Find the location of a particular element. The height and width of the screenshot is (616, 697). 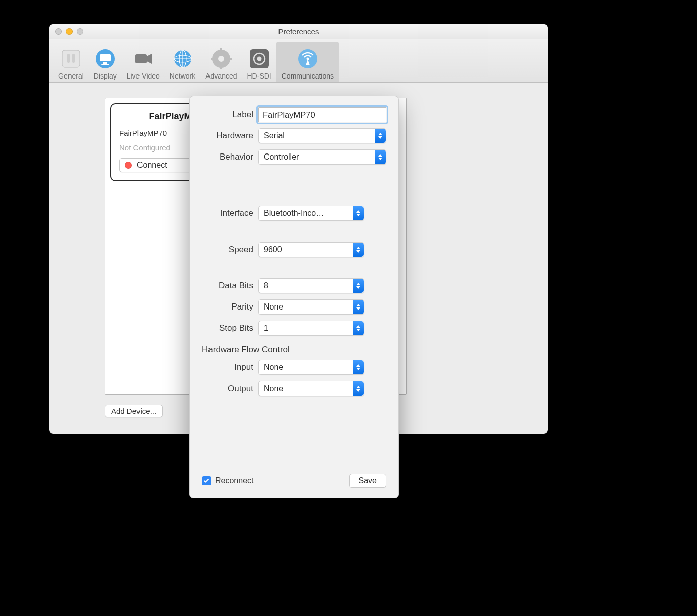

label-label: Label is located at coordinates (230, 115).